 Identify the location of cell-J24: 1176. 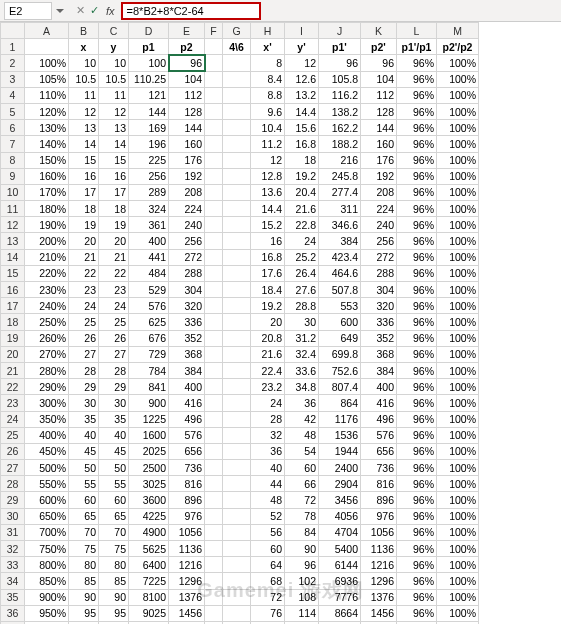
(340, 419).